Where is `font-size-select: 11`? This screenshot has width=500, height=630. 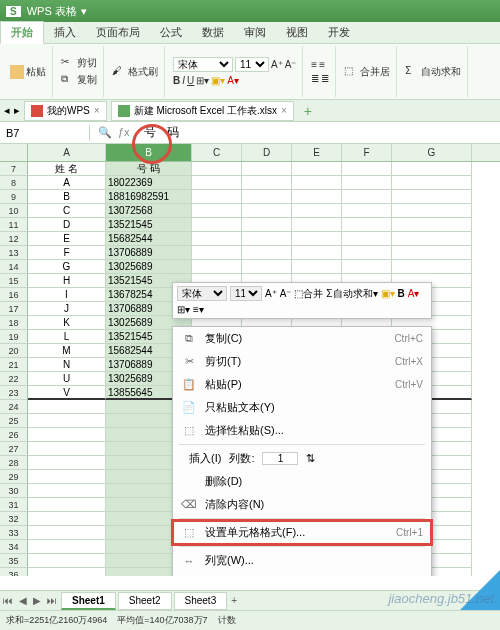 font-size-select: 11 is located at coordinates (252, 64).